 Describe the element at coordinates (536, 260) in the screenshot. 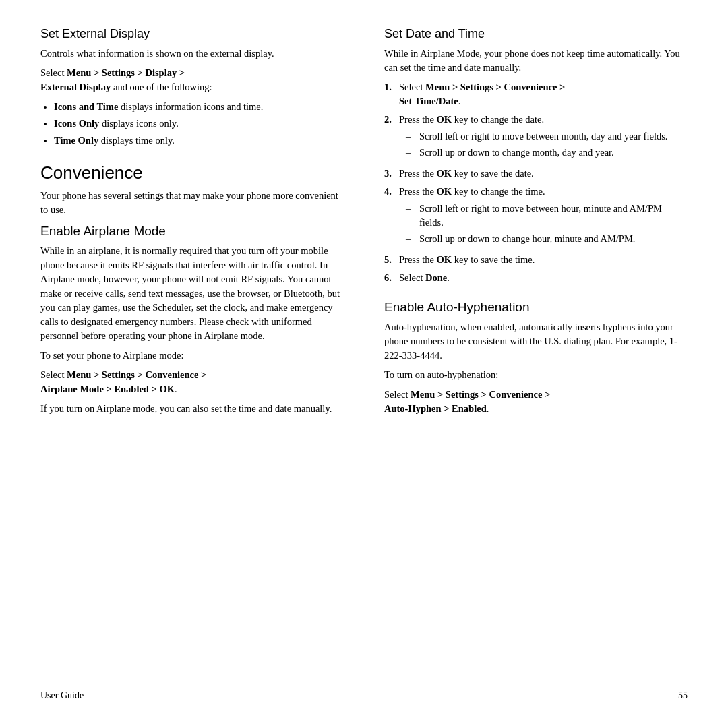

I see `step-5: 5. Press the OK key to save the time.` at that location.